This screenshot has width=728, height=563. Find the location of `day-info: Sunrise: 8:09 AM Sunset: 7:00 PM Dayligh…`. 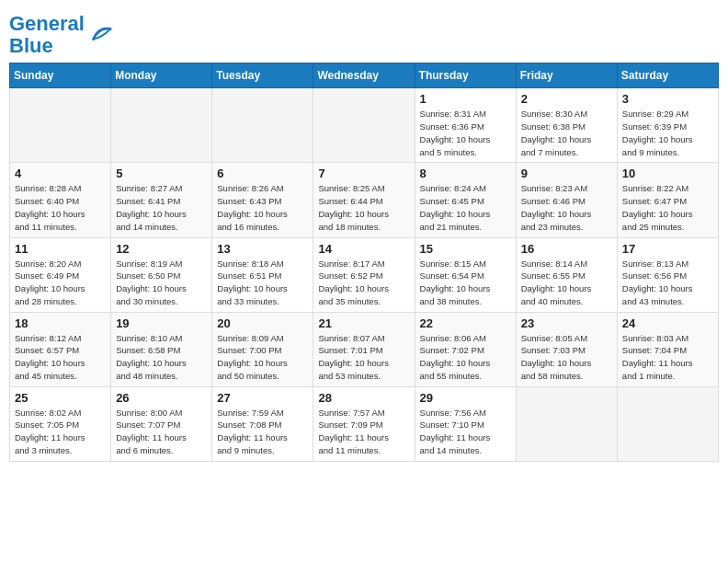

day-info: Sunrise: 8:09 AM Sunset: 7:00 PM Dayligh… is located at coordinates (263, 357).